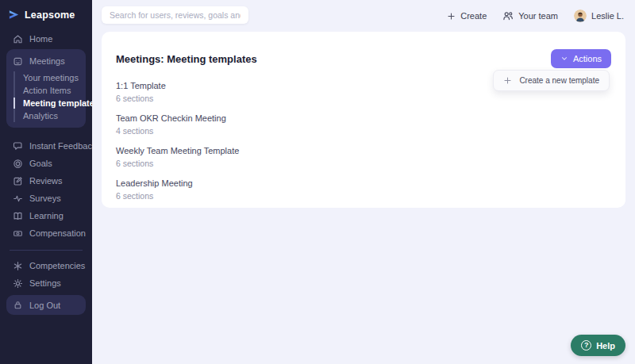 The image size is (635, 364). I want to click on app-logo: Leapsome, so click(46, 10).